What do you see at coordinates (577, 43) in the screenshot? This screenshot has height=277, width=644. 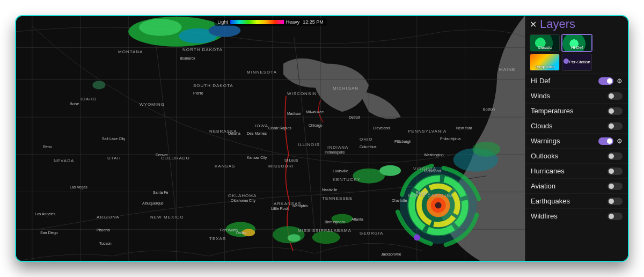 I see `preset-hidef: Hi Def` at bounding box center [577, 43].